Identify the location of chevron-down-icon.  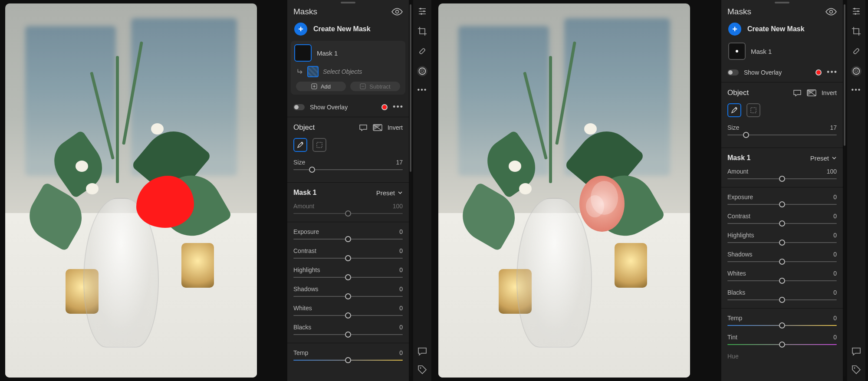
(834, 158).